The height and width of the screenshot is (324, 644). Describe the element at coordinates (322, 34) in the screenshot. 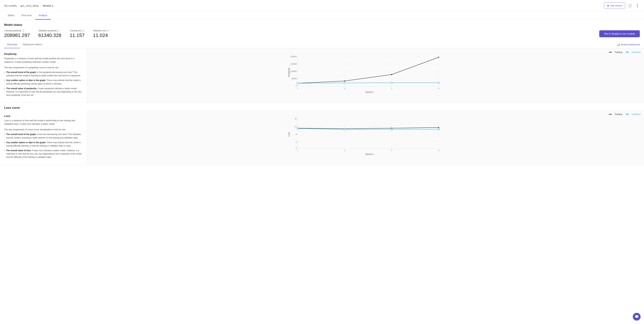

I see `metrics-row: Training perplexity i 208981.297 Validat…` at that location.